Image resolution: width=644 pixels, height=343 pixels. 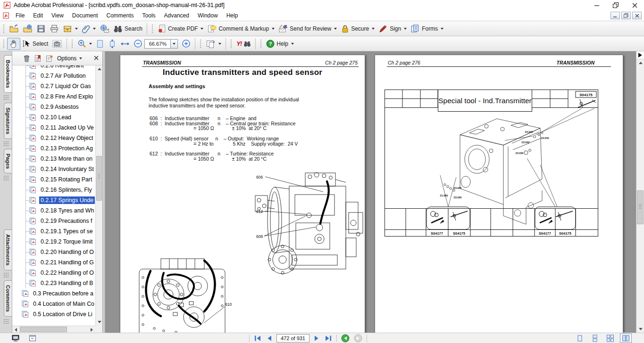 I want to click on hide-panel-button, so click(x=640, y=56).